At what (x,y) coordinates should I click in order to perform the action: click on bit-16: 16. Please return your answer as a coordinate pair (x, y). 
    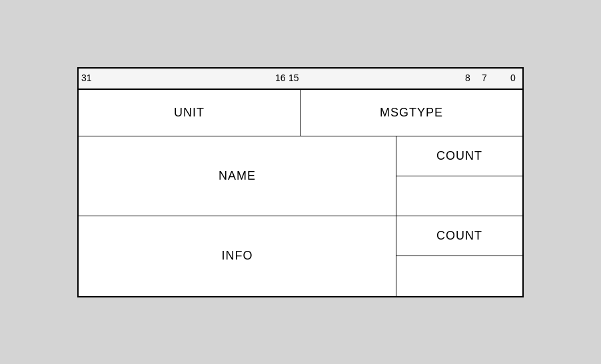
    Looking at the image, I should click on (281, 78).